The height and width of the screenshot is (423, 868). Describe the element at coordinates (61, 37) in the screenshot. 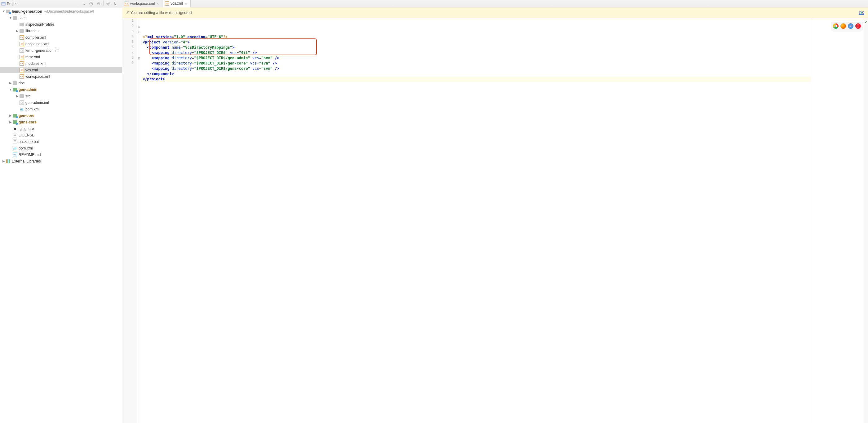

I see `tree-item-compiler-xml: <>compiler.xml` at that location.